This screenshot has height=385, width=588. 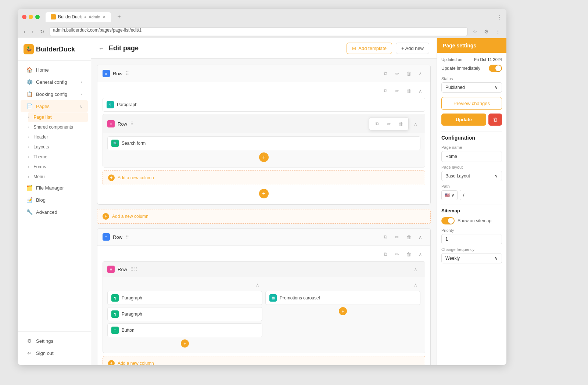 I want to click on menu-chevron: ›, so click(x=29, y=177).